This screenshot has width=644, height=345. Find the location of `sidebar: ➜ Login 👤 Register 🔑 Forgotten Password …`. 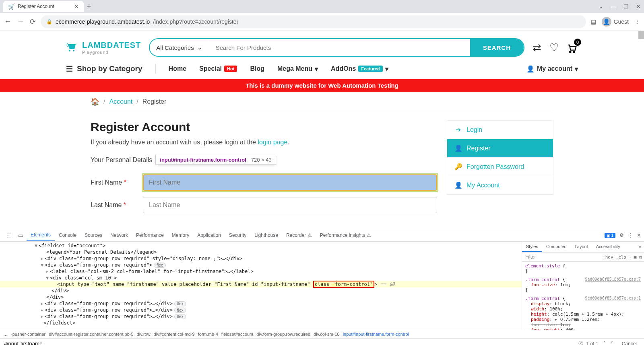

sidebar: ➜ Login 👤 Register 🔑 Forgotten Password … is located at coordinates (500, 170).